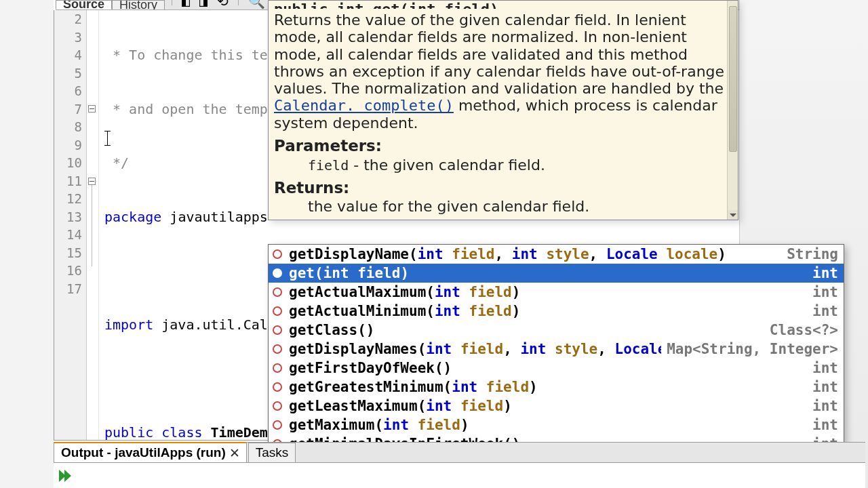 This screenshot has height=488, width=868. Describe the element at coordinates (548, 368) in the screenshot. I see `method-signature: getFirstDayOfWeek()` at that location.